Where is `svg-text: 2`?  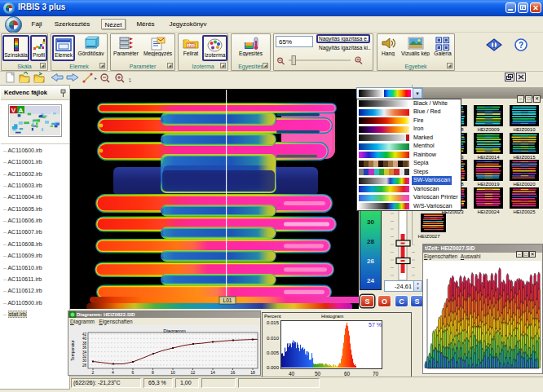
svg-text: 2 is located at coordinates (93, 372).